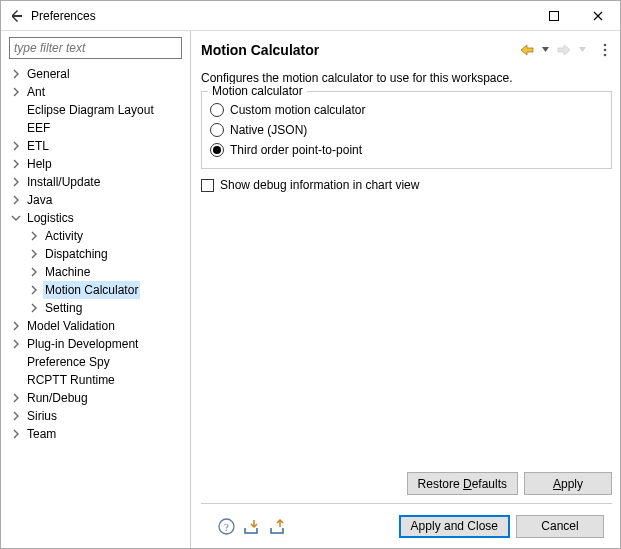 Image resolution: width=621 pixels, height=549 pixels. Describe the element at coordinates (406, 150) in the screenshot. I see `radio-option: Third order point-to-point` at that location.